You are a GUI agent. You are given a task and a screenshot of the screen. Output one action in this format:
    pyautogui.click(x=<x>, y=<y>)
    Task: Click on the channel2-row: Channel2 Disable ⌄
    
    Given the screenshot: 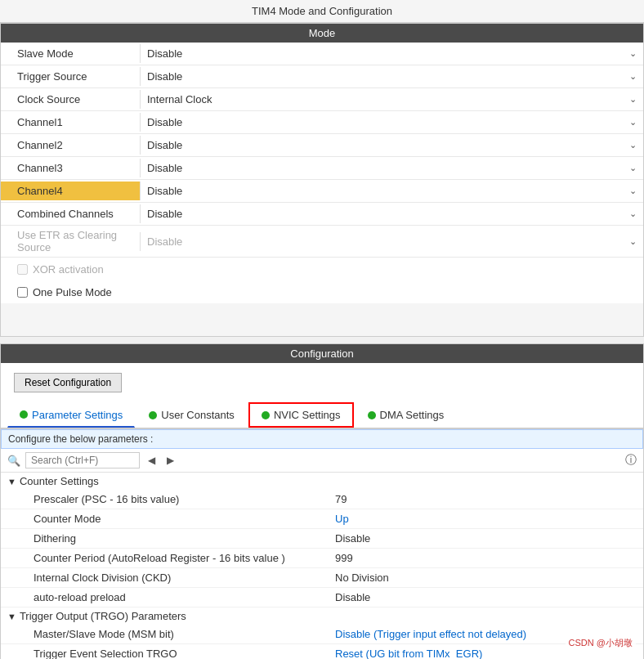 What is the action you would take?
    pyautogui.click(x=322, y=146)
    